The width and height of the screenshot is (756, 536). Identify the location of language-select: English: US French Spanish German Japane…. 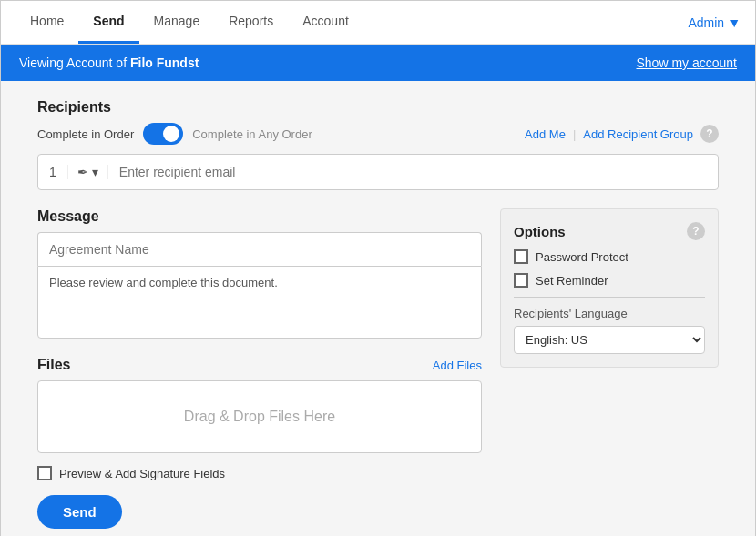
(609, 340).